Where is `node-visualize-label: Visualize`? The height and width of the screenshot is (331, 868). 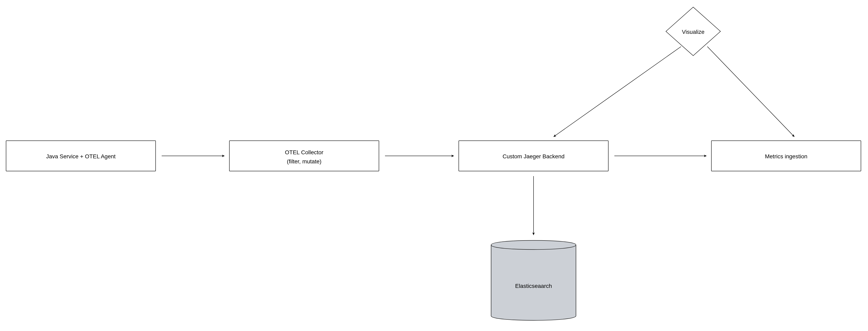
node-visualize-label: Visualize is located at coordinates (693, 32).